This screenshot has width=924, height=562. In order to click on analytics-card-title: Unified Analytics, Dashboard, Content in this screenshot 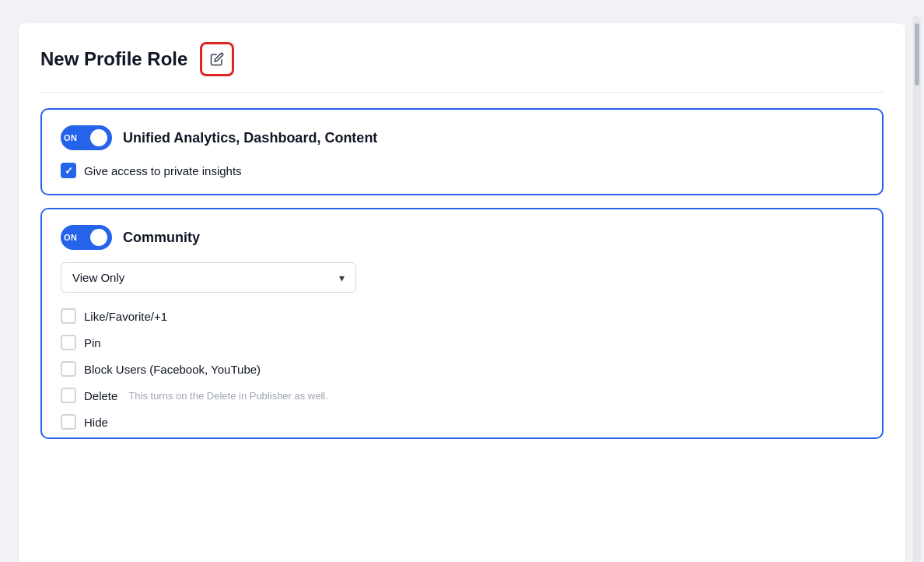, I will do `click(250, 139)`.